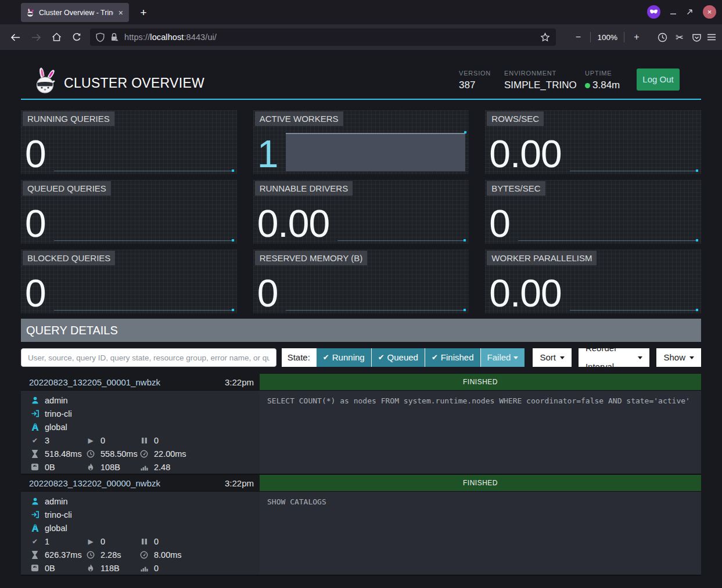  I want to click on query-user: admin, so click(56, 502).